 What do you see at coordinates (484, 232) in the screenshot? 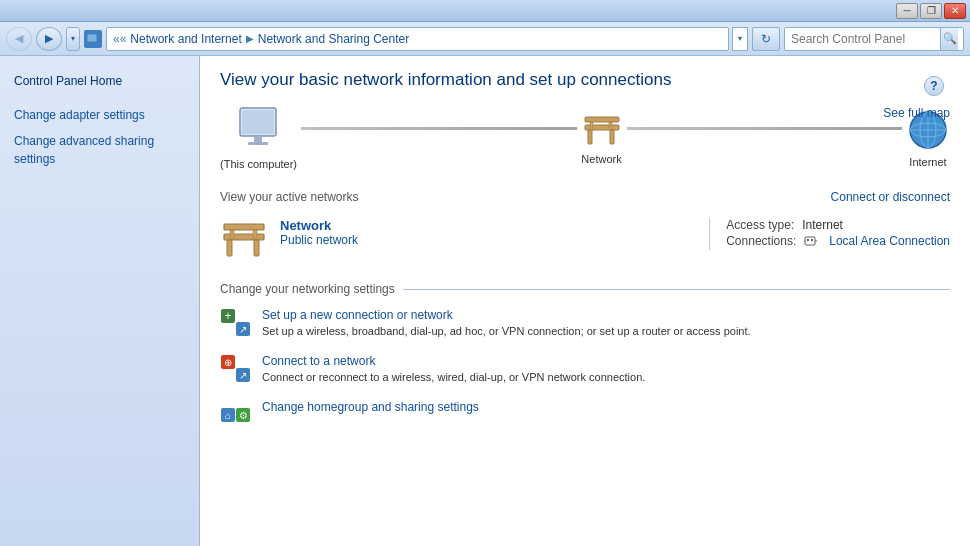
I see `network-info: Network Public network` at bounding box center [484, 232].